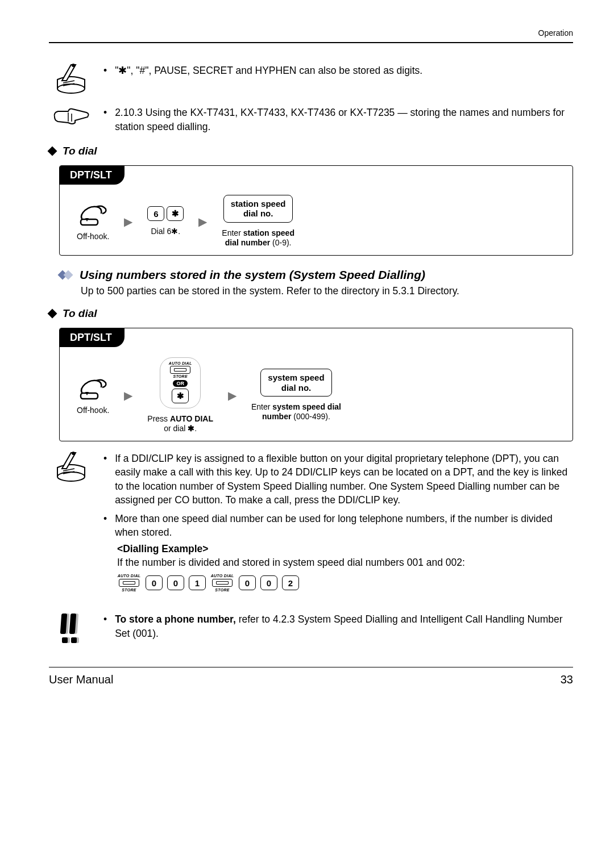 The width and height of the screenshot is (614, 868). I want to click on to-dial-heading-1: To dial, so click(80, 151).